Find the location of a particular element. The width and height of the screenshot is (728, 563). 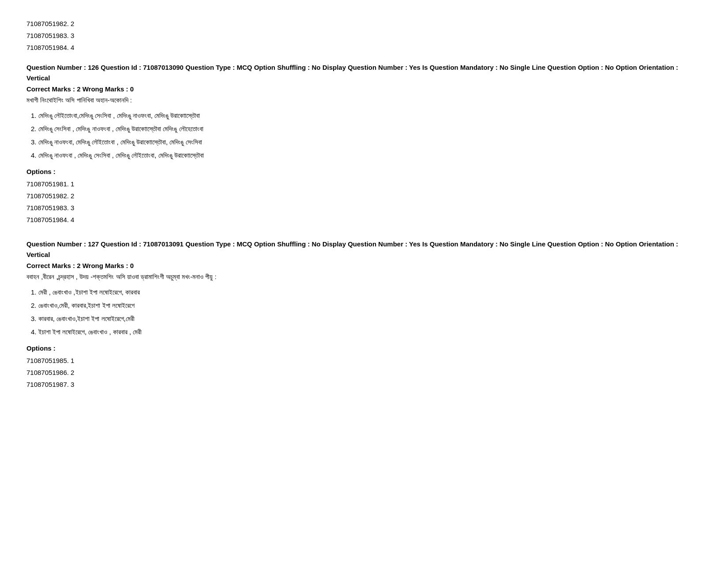

option-id-126-2: 71087051982. 2 is located at coordinates (364, 196).